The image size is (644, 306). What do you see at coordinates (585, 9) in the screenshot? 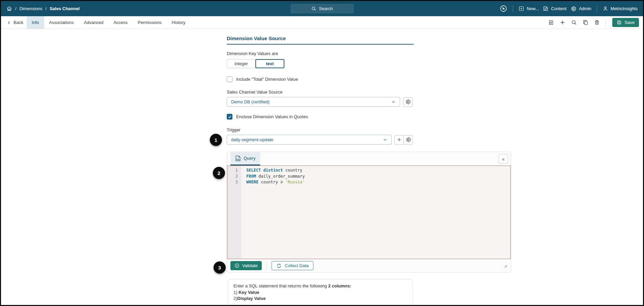
I see `admin-menu-label: Admin` at bounding box center [585, 9].